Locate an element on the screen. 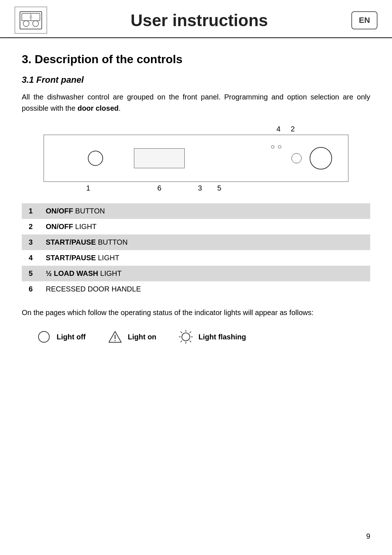  light-off-icon is located at coordinates (44, 337).